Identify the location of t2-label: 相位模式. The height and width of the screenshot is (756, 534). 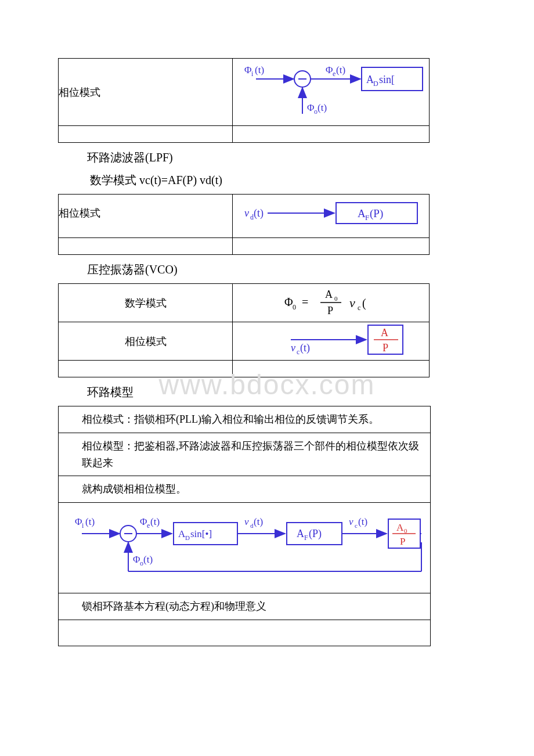
(146, 216).